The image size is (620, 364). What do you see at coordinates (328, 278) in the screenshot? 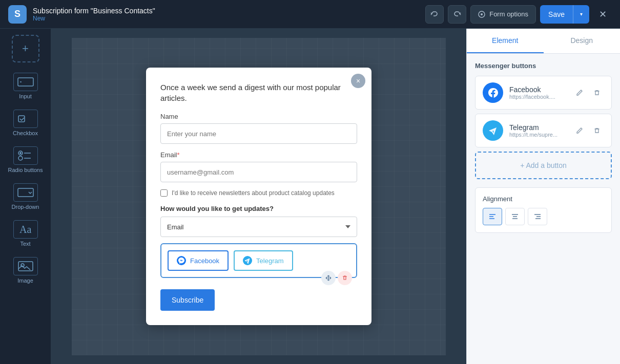
I see `move-button` at bounding box center [328, 278].